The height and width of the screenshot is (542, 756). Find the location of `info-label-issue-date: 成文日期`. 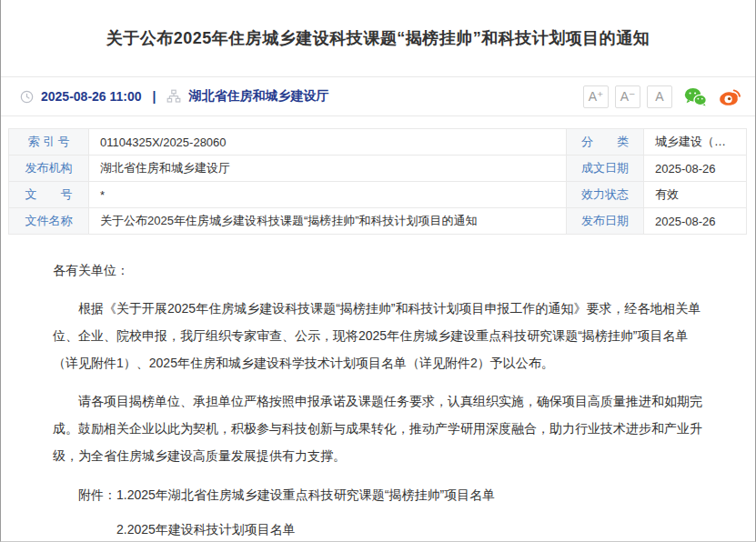

info-label-issue-date: 成文日期 is located at coordinates (606, 169).